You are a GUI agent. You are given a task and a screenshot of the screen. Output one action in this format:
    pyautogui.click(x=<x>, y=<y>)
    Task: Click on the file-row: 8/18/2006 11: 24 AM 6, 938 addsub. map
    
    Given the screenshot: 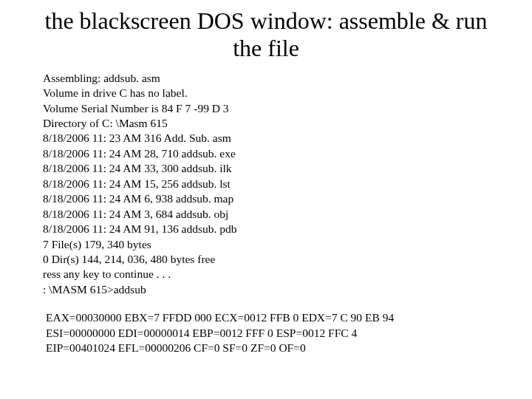 What is the action you would take?
    pyautogui.click(x=273, y=199)
    